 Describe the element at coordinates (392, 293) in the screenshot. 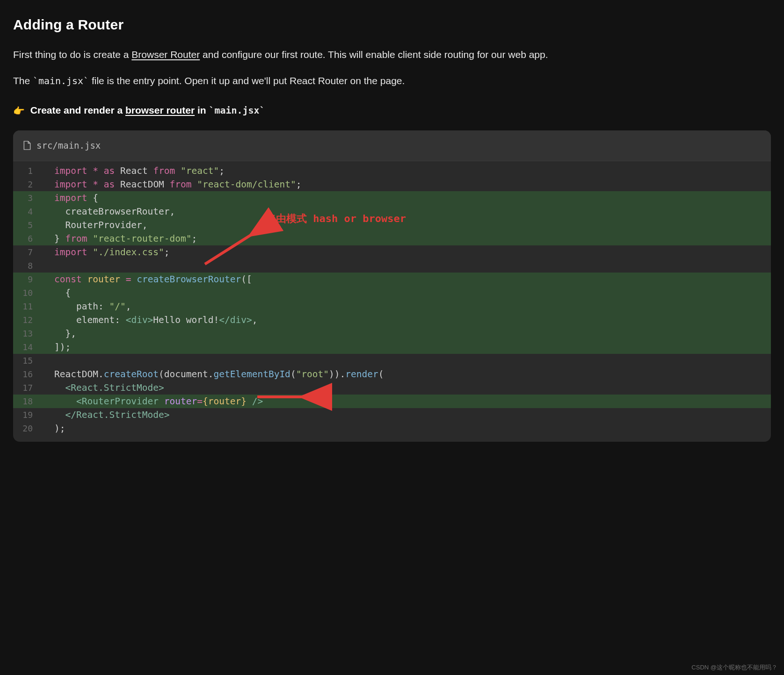

I see `code-line: 10 {` at that location.